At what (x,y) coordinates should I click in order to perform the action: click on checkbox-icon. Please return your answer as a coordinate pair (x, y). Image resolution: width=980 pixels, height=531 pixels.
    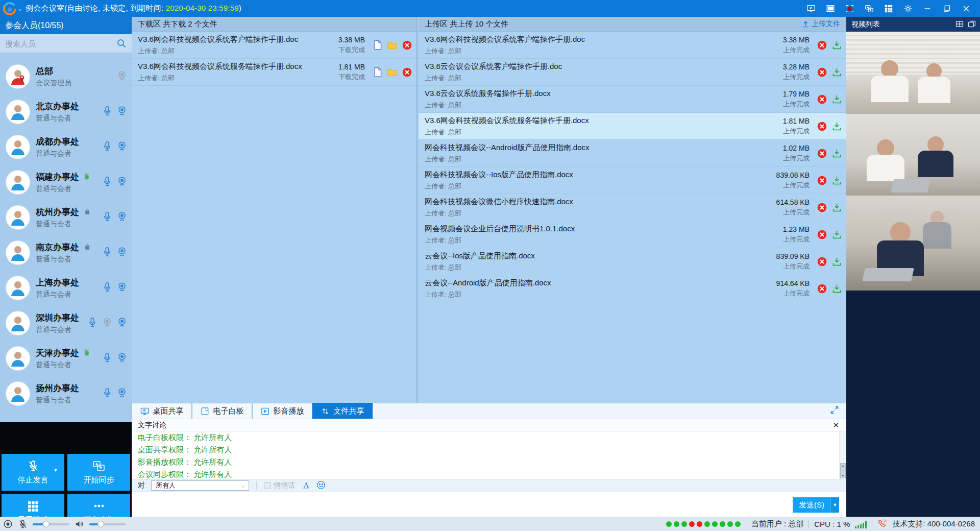
    Looking at the image, I should click on (267, 486).